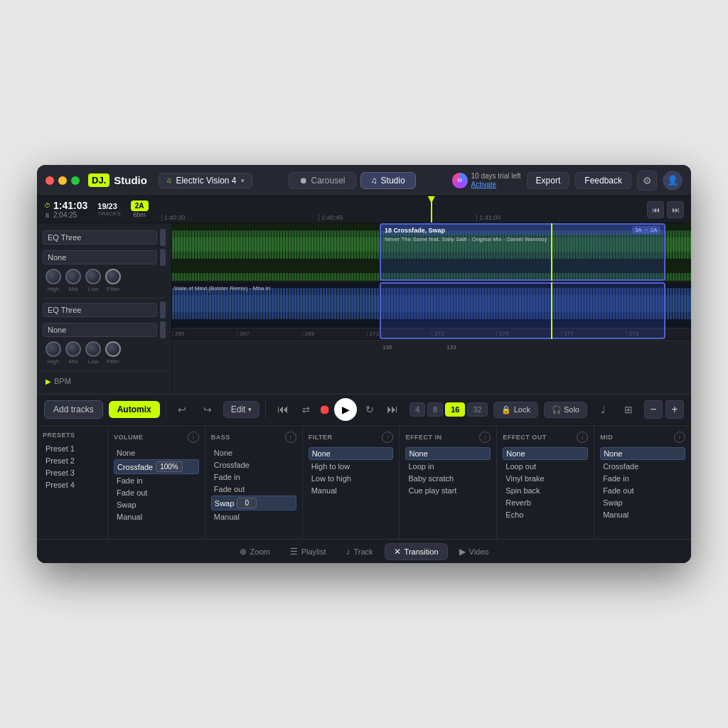 This screenshot has width=728, height=728. What do you see at coordinates (351, 491) in the screenshot?
I see `filter-manual: Manual` at bounding box center [351, 491].